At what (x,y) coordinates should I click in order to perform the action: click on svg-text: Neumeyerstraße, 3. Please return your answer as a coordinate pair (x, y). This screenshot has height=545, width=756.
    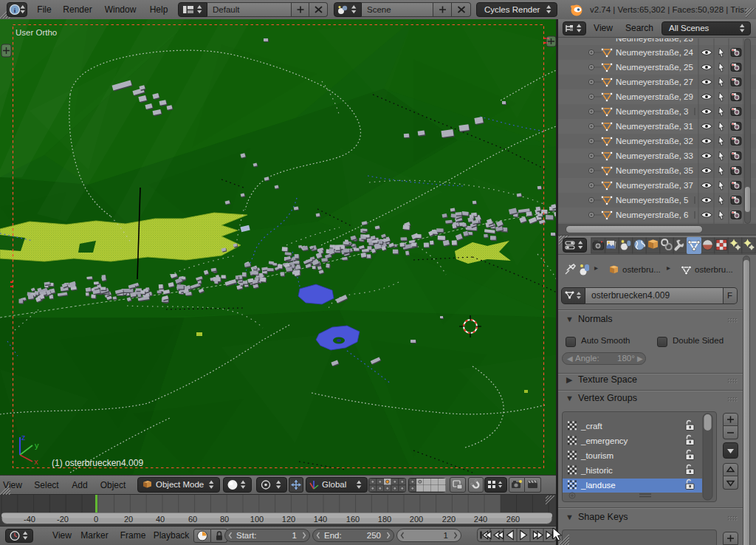
    Looking at the image, I should click on (652, 112).